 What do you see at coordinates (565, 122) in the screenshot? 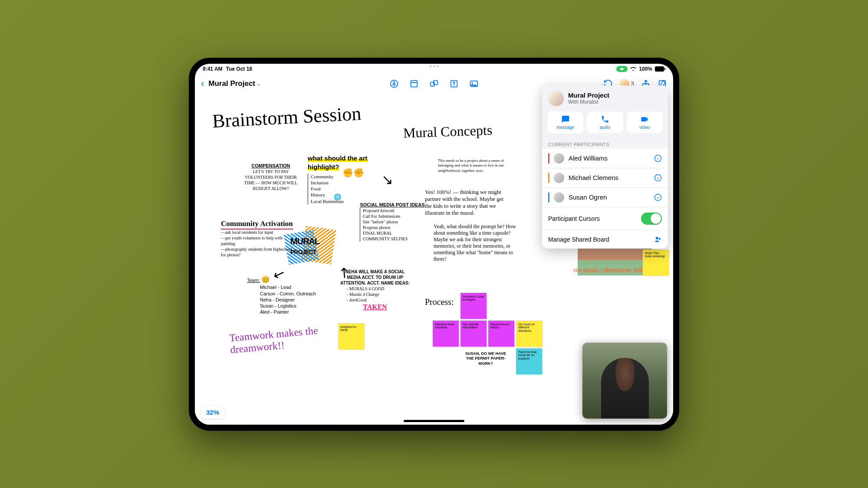
I see `message-button: message` at bounding box center [565, 122].